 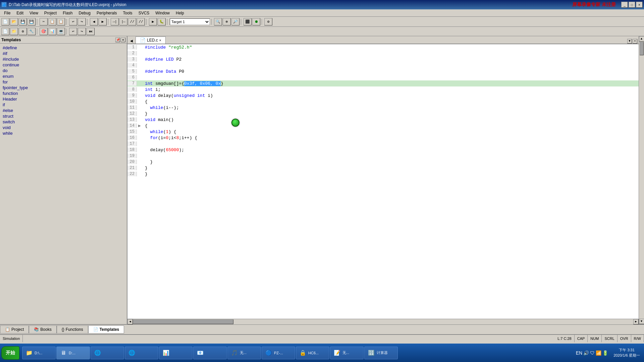 I want to click on h-scroll-left-button: ◀, so click(x=130, y=322).